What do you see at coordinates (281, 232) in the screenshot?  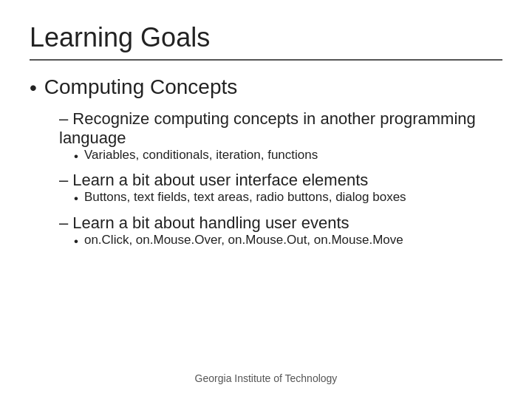 I see `sub-item-3: – Learn a bit about handling user events…` at bounding box center [281, 232].